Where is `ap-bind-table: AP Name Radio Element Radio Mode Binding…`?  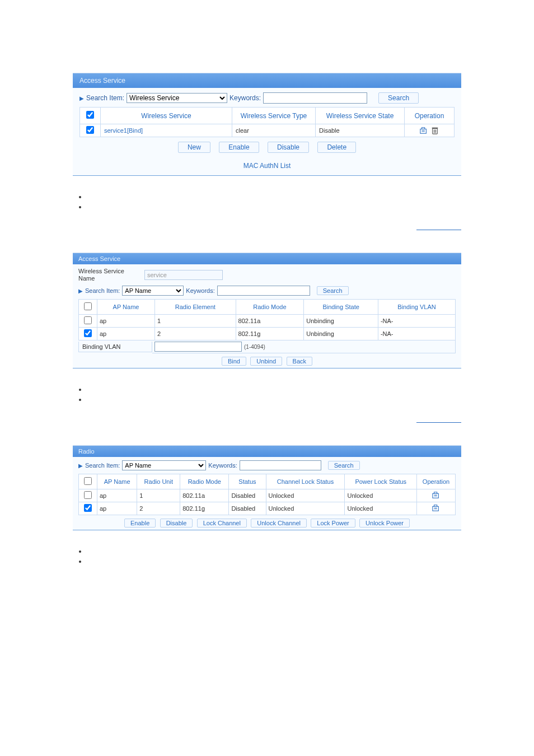 ap-bind-table: AP Name Radio Element Radio Mode Binding… is located at coordinates (267, 320).